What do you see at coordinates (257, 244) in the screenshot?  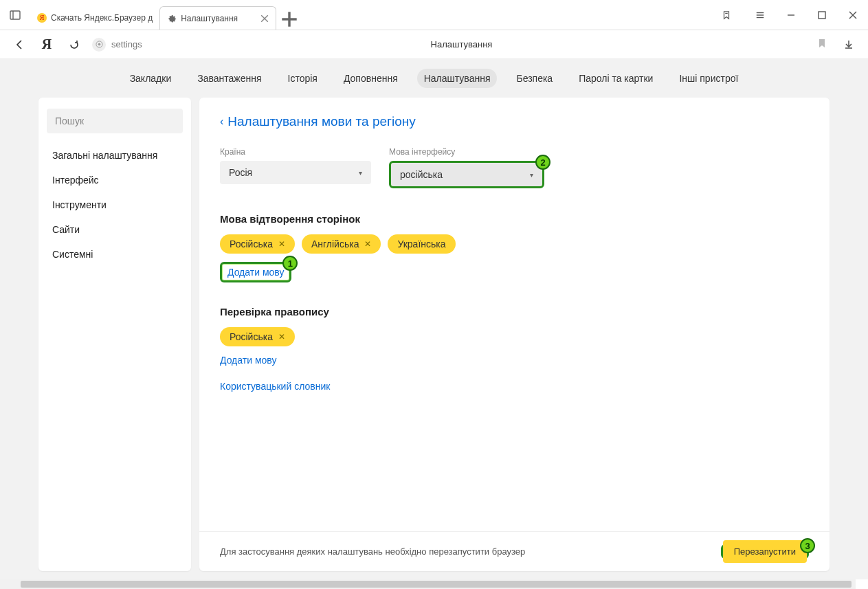 I see `lang-pill: Російська✕` at bounding box center [257, 244].